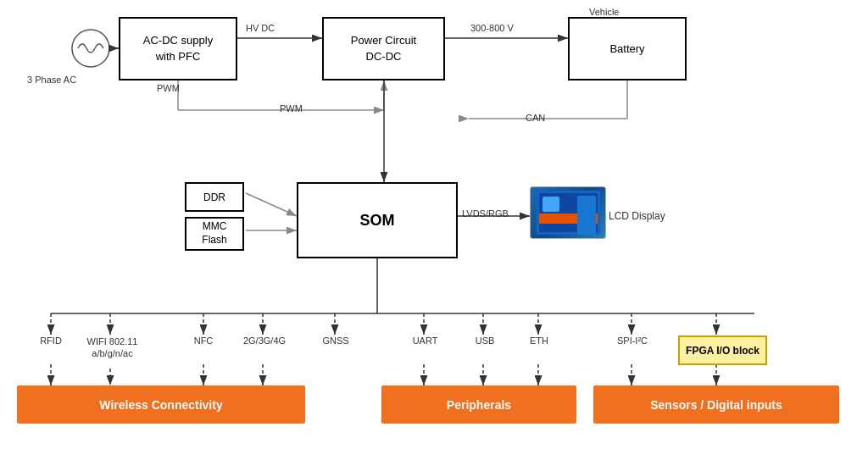  I want to click on fpga-box: FPGA I/O block, so click(722, 351).